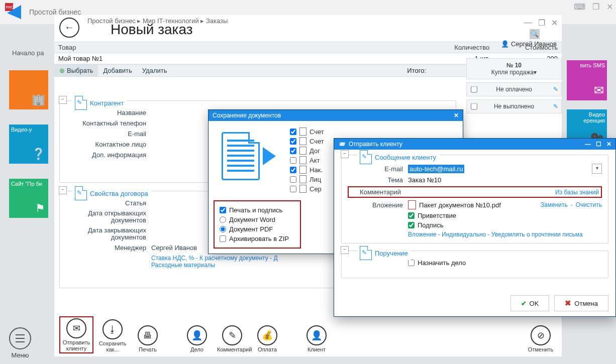  I want to click on paid-status-box: Не оплачено ✎, so click(514, 89).